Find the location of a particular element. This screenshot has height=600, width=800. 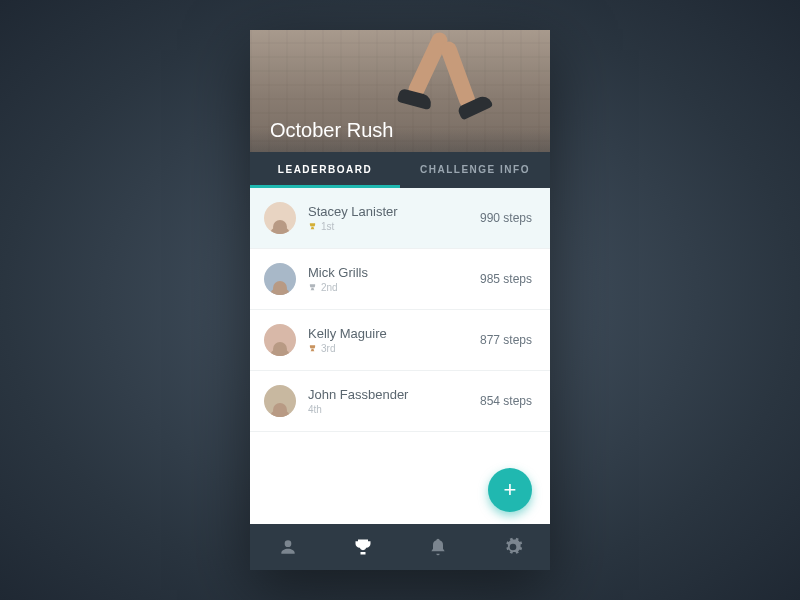

steps-count: 854 steps is located at coordinates (506, 401).